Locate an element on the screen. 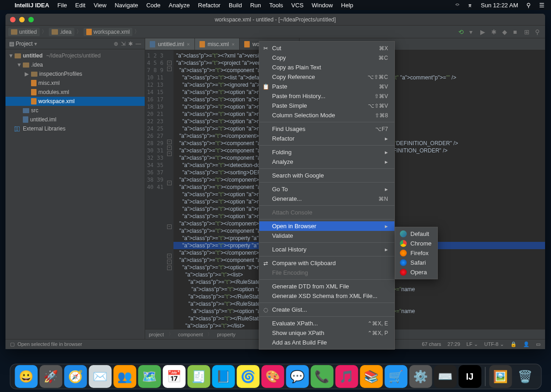 The width and height of the screenshot is (551, 392). context-menu-item: Folding▸ is located at coordinates (327, 152).